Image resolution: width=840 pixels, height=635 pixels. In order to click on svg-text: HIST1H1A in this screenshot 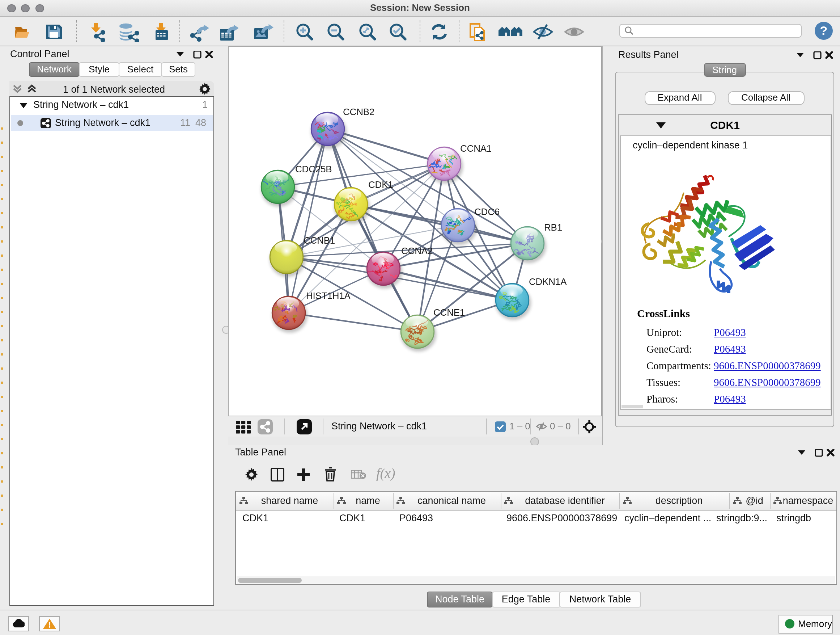, I will do `click(328, 296)`.